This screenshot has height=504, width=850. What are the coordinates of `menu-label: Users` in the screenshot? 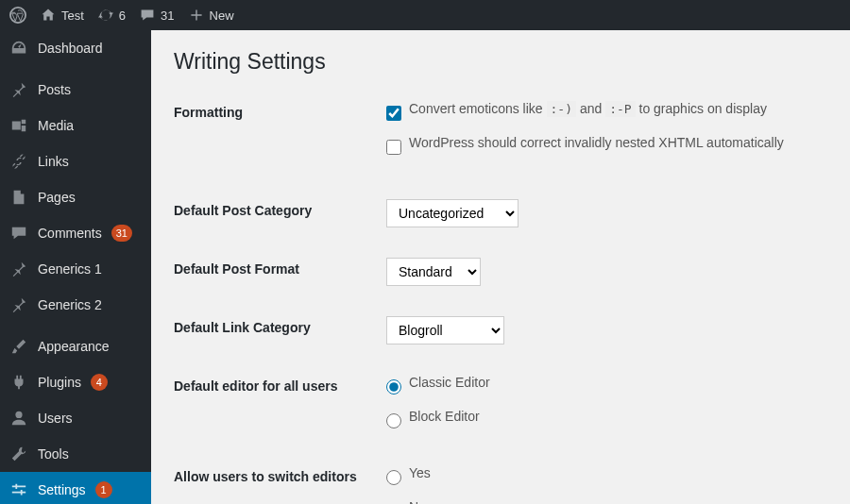 It's located at (55, 418).